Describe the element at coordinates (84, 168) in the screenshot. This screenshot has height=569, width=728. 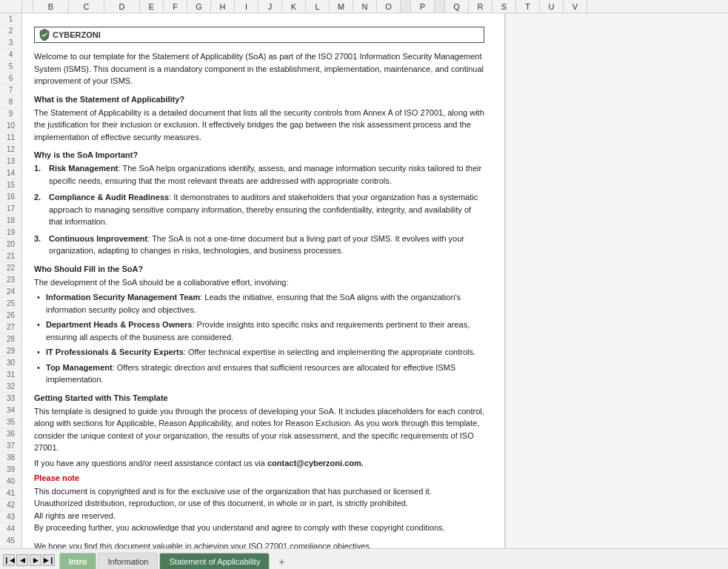
I see `item-1-title: Risk Management` at that location.